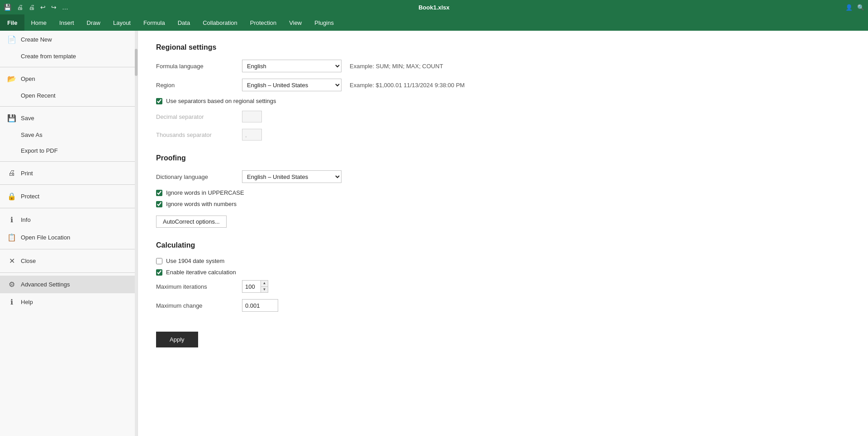 This screenshot has width=868, height=436. I want to click on sidebar-item-info: ℹ Info, so click(69, 220).